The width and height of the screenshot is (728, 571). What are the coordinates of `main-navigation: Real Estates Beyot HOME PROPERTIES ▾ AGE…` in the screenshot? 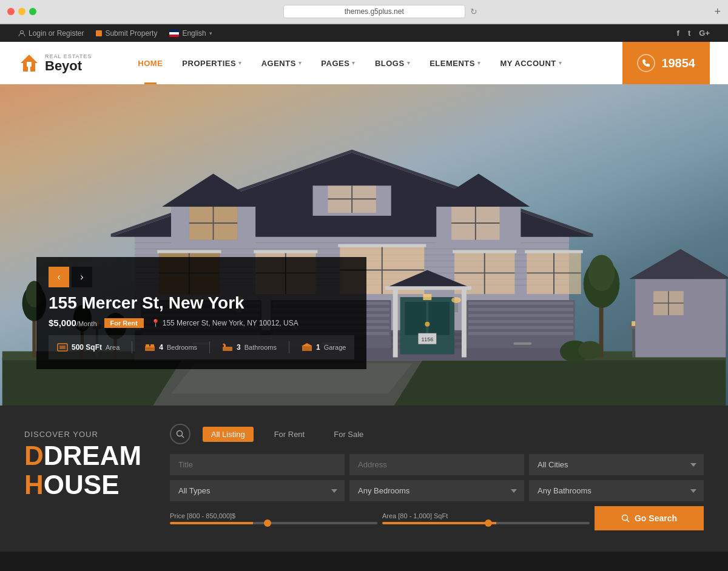 It's located at (364, 63).